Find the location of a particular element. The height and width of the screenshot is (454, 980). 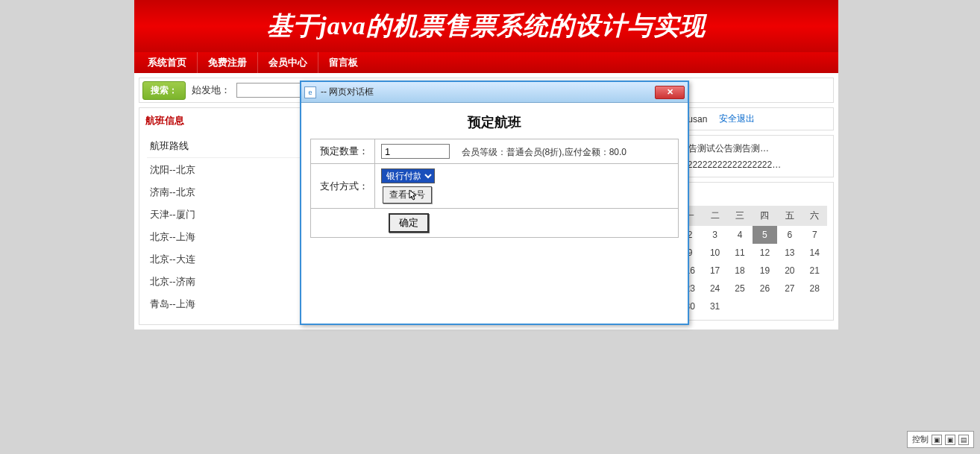

search-button: 搜索： is located at coordinates (164, 91).